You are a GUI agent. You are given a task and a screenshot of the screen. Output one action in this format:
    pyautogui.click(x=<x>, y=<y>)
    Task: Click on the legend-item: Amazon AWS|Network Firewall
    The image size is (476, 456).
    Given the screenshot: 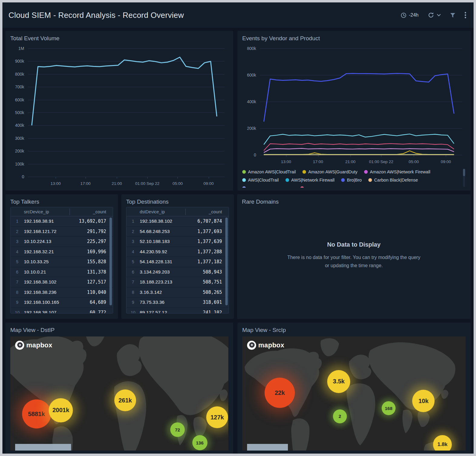 What is the action you would take?
    pyautogui.click(x=397, y=172)
    